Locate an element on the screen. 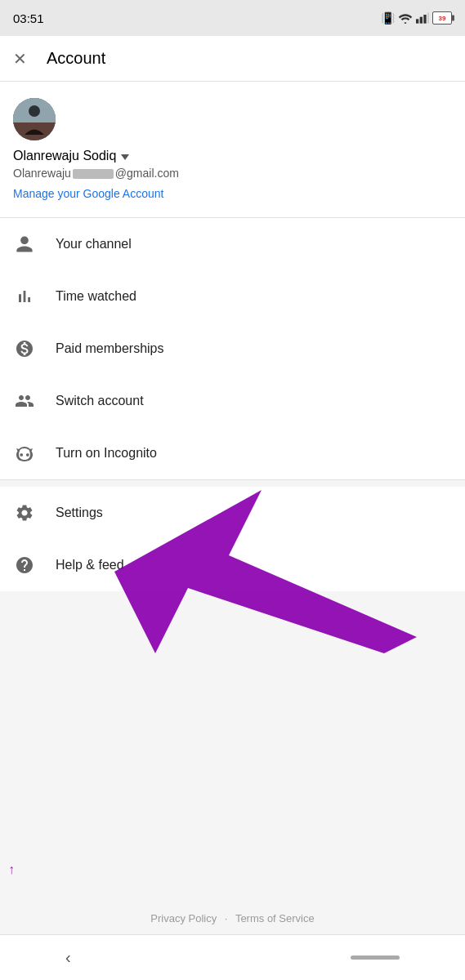 The width and height of the screenshot is (465, 980). close-button: ✕ is located at coordinates (20, 59).